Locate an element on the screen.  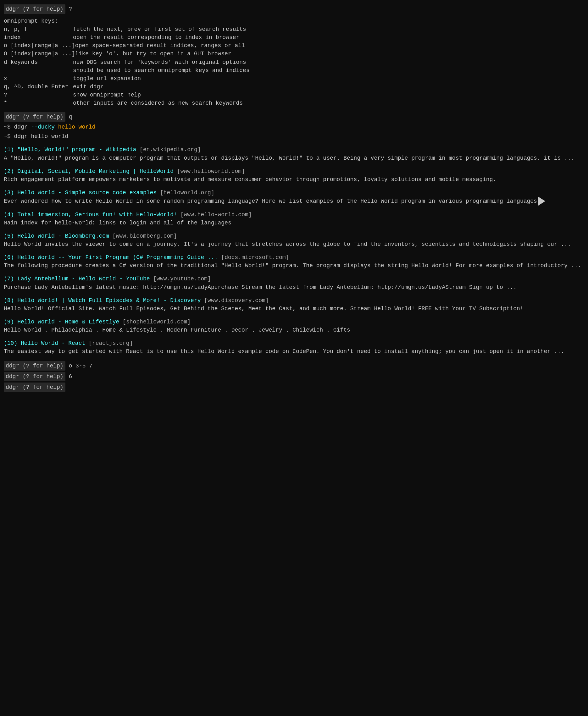
omni-key-4: d keywords is located at coordinates (38, 62).